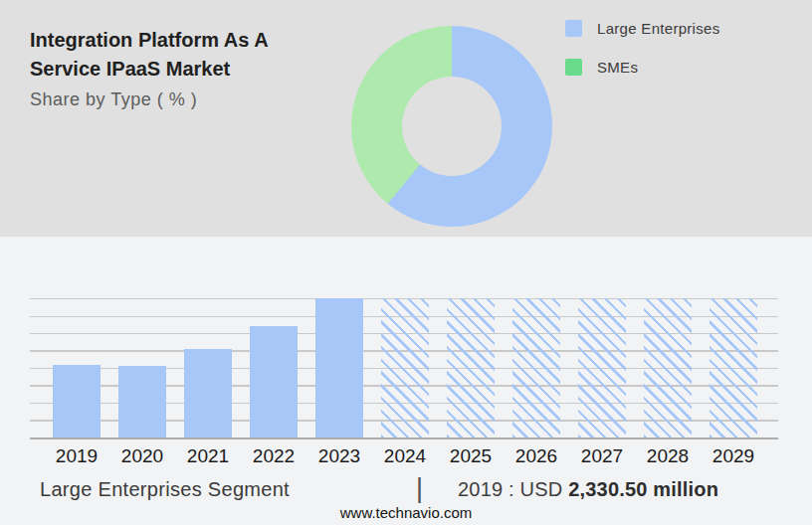  I want to click on x-axis-label: 2023, so click(339, 456).